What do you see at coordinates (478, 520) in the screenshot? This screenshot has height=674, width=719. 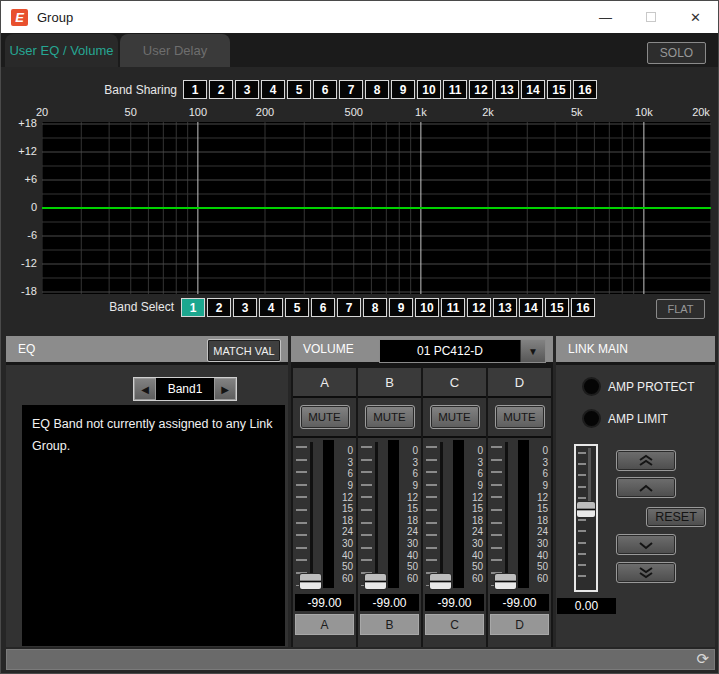 I see `scale-tick-label: 18` at bounding box center [478, 520].